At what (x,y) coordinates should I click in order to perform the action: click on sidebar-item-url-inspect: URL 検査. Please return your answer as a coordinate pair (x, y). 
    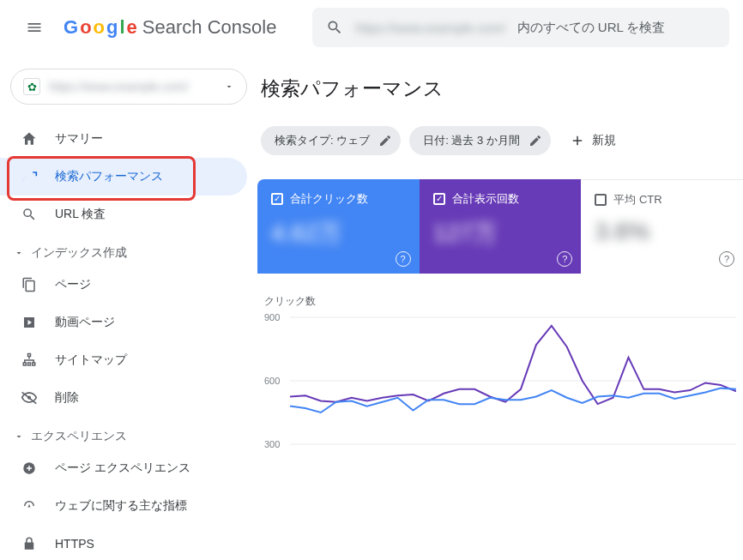
    Looking at the image, I should click on (124, 214).